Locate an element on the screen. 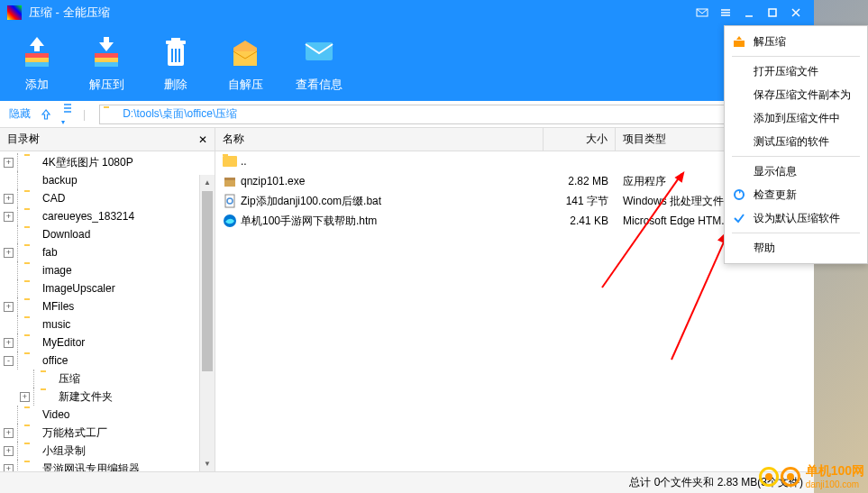 The image size is (868, 493). tree-item: +小组录制 is located at coordinates (107, 451).